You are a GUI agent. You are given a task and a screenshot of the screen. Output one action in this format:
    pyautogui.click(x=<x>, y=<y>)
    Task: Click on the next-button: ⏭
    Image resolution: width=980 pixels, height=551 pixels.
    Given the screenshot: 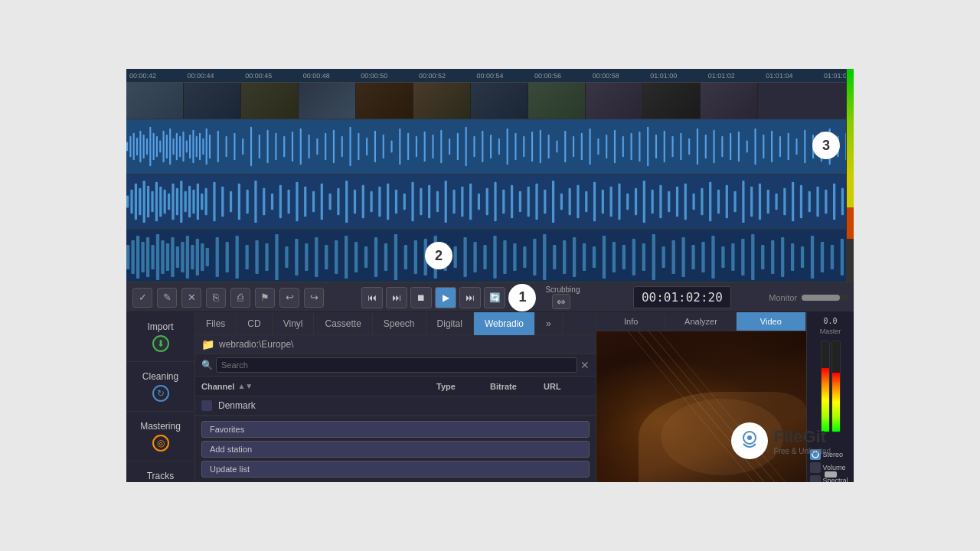 What is the action you would take?
    pyautogui.click(x=470, y=298)
    